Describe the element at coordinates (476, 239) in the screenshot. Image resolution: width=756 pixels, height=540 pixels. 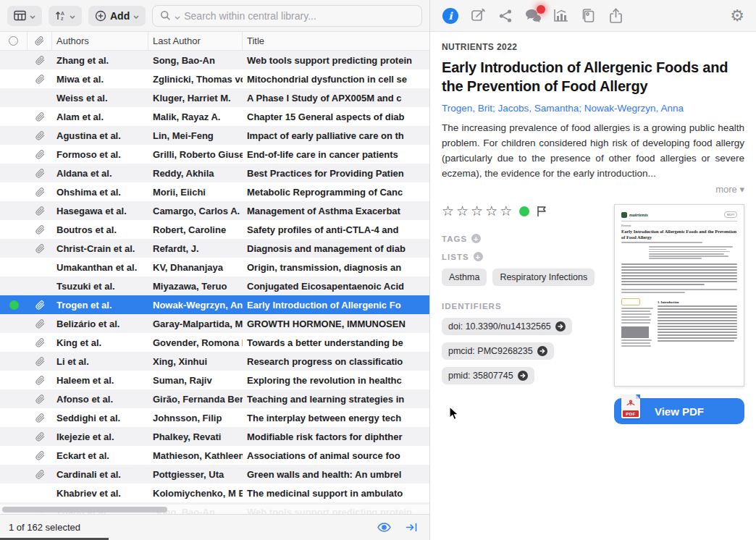
I see `add-tag-icon: +` at that location.